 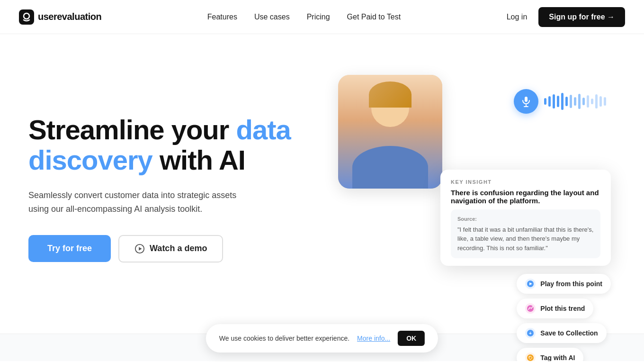 What do you see at coordinates (566, 17) in the screenshot?
I see `nav-right: Log in Sign up for free →` at bounding box center [566, 17].